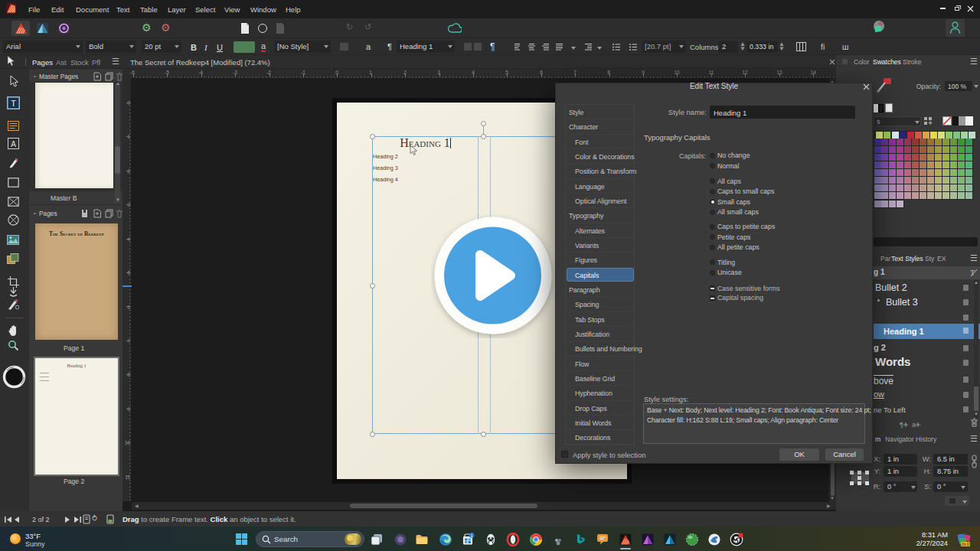 This screenshot has height=551, width=980. I want to click on svg-text: a, so click(914, 425).